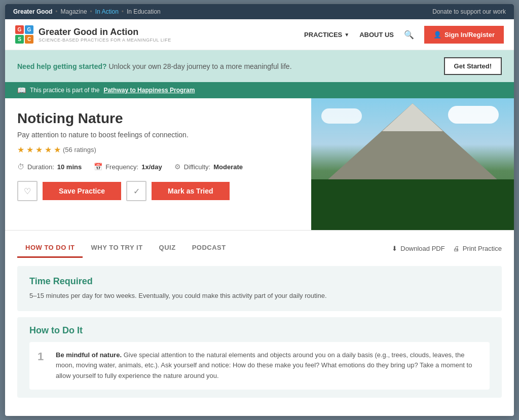 The image size is (519, 420). I want to click on logo-grid: G G S C, so click(24, 34).